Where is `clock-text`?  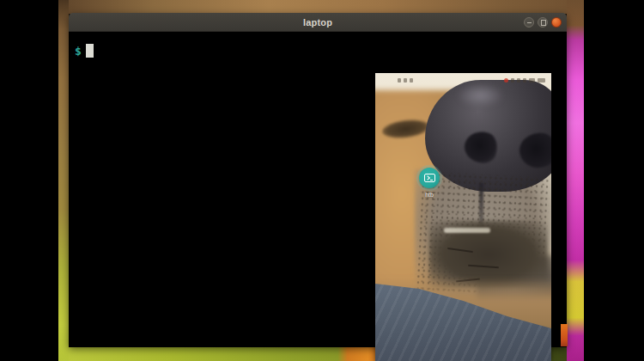
clock-text is located at coordinates (541, 81).